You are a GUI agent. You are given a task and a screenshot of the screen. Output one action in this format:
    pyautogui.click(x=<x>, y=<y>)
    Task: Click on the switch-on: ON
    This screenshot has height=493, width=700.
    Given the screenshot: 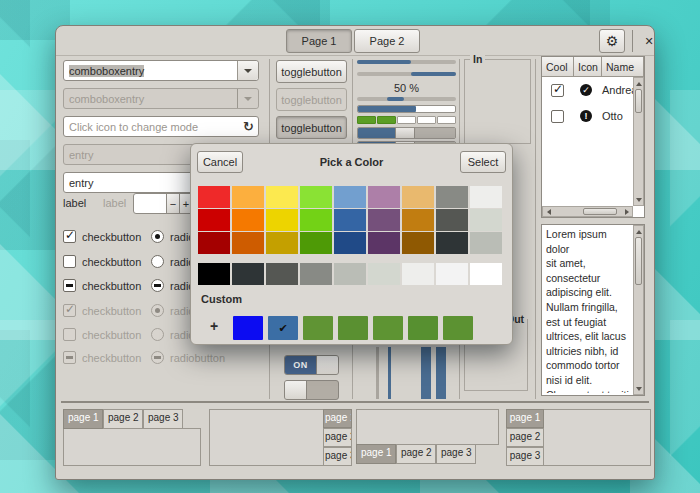 What is the action you would take?
    pyautogui.click(x=312, y=365)
    